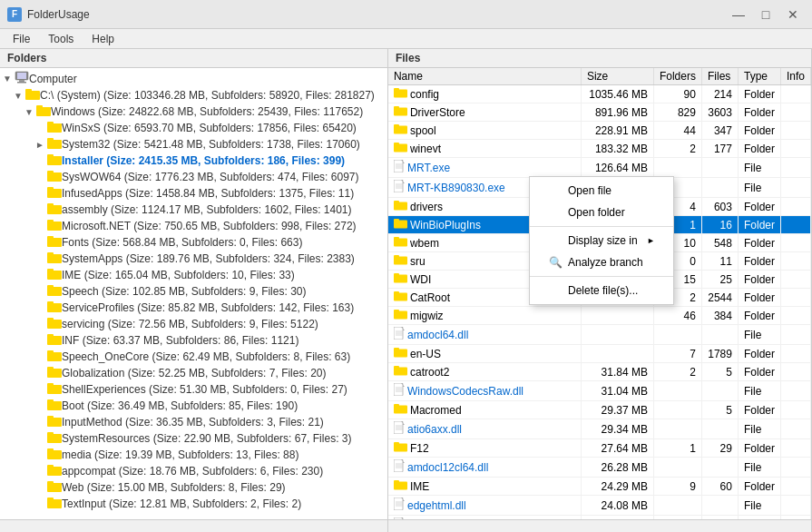 The height and width of the screenshot is (532, 812). I want to click on folder-name: DriverStore, so click(437, 113).